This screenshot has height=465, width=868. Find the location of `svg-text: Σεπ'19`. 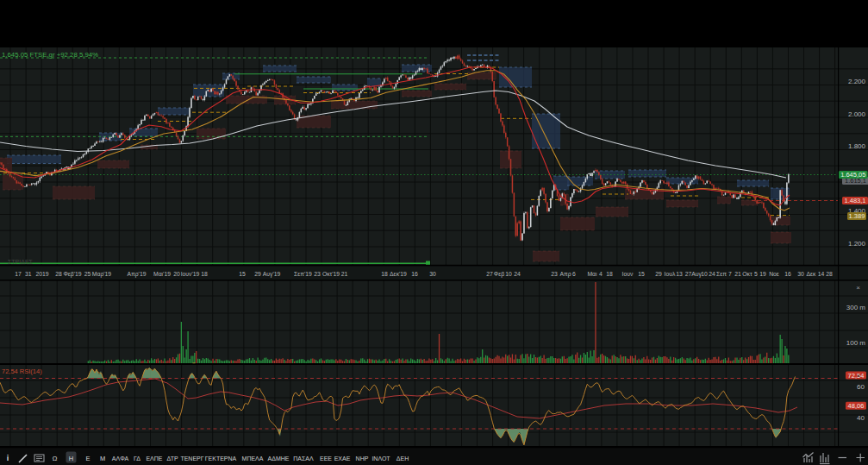

svg-text: Σεπ'19 is located at coordinates (303, 274).